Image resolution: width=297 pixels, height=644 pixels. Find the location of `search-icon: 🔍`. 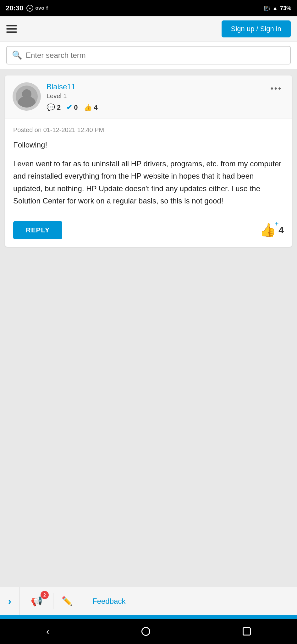

search-icon: 🔍 is located at coordinates (17, 55).